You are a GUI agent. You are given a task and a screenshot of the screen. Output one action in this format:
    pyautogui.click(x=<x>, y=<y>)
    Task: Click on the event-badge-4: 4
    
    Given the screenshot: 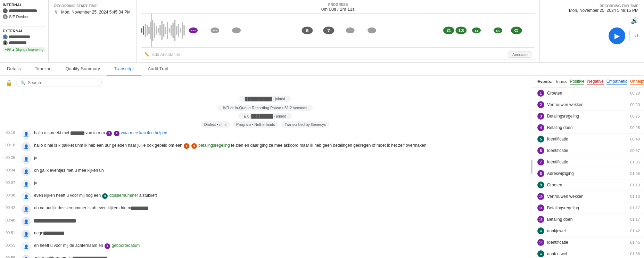 What is the action you would take?
    pyautogui.click(x=541, y=128)
    